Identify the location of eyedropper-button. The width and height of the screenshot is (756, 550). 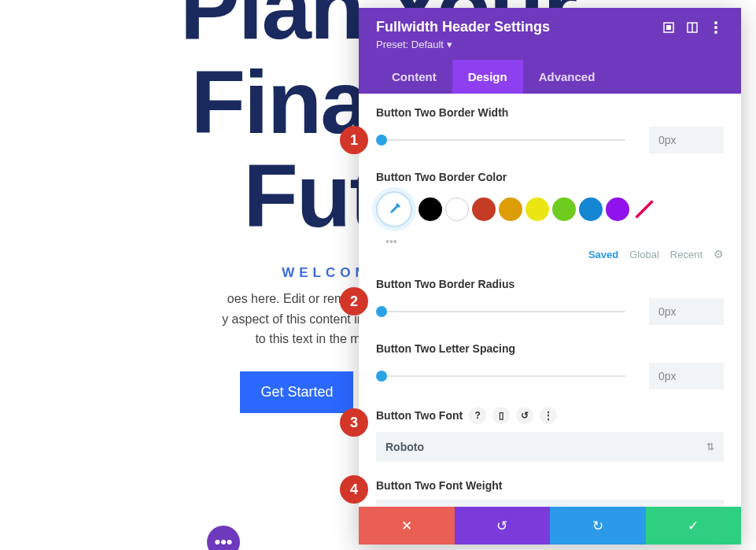
(394, 209).